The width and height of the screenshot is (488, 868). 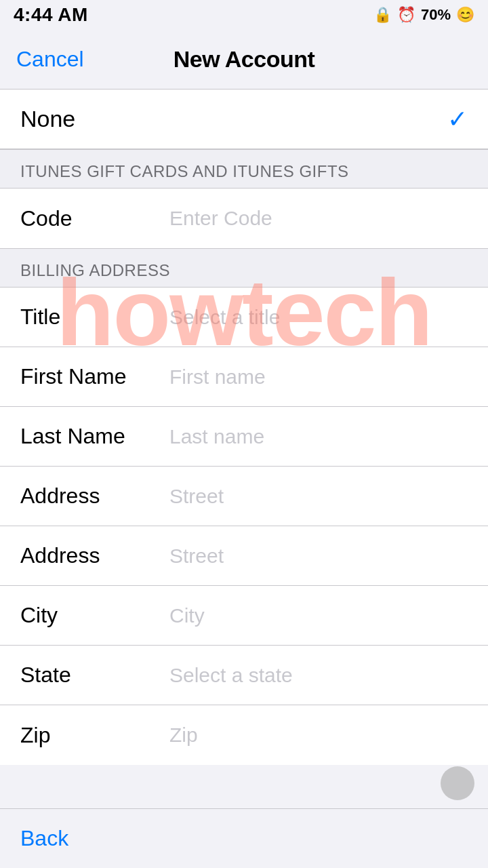 What do you see at coordinates (95, 556) in the screenshot?
I see `billing-label-4: Address` at bounding box center [95, 556].